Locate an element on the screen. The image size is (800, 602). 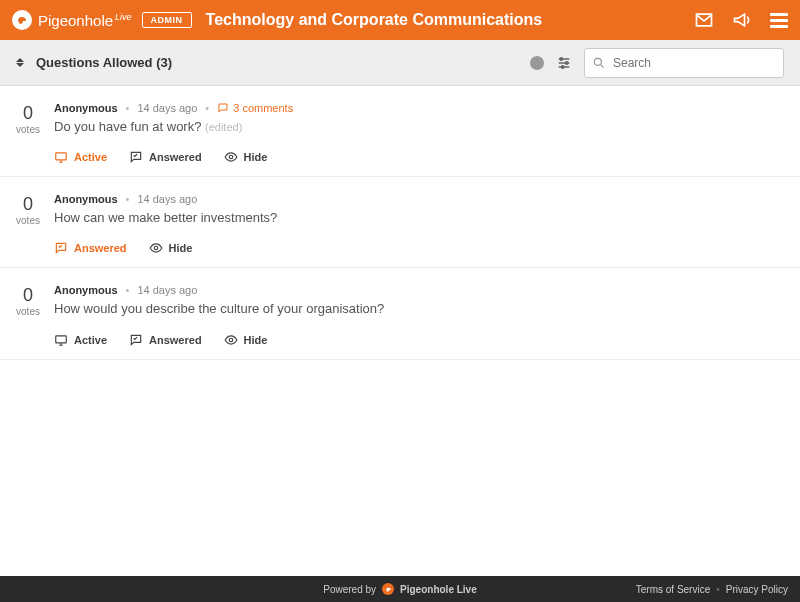
question-text: How can we make better investments? is located at coordinates (421, 218).